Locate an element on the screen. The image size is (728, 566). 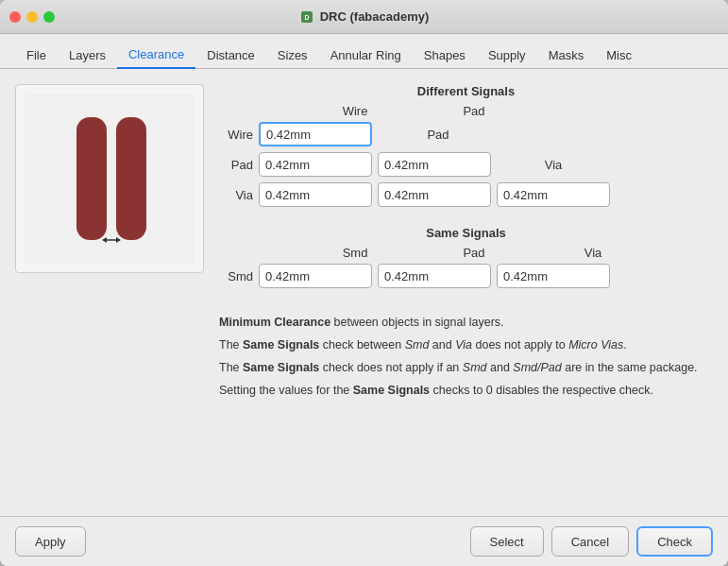
same-signals-header: Smd Pad Via is located at coordinates (466, 253).